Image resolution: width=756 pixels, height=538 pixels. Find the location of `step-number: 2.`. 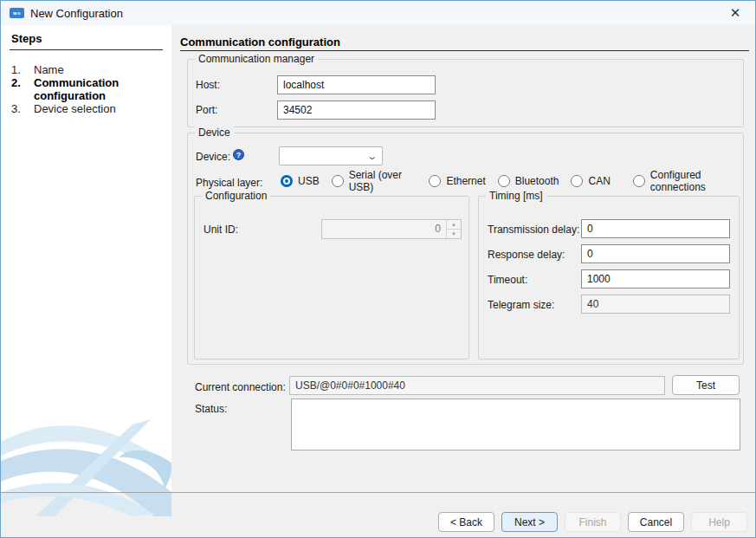

step-number: 2. is located at coordinates (23, 89).